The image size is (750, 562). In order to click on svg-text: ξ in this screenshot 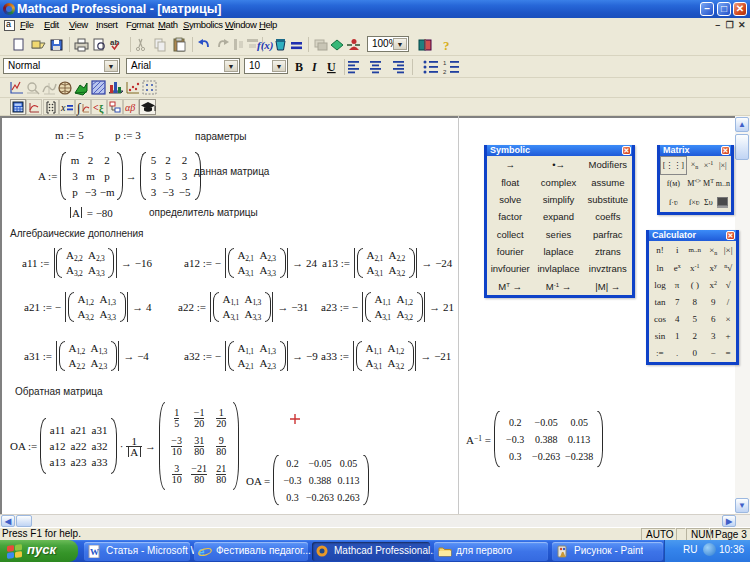, I will do `click(102, 109)`.